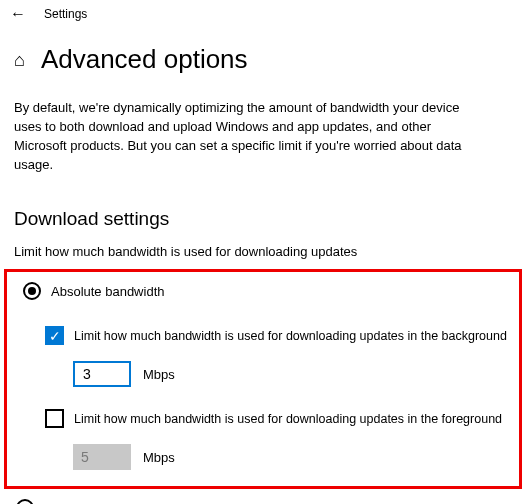  I want to click on checkbox-foreground-limit: Limit how much bandwidth is used for dow…, so click(263, 418).